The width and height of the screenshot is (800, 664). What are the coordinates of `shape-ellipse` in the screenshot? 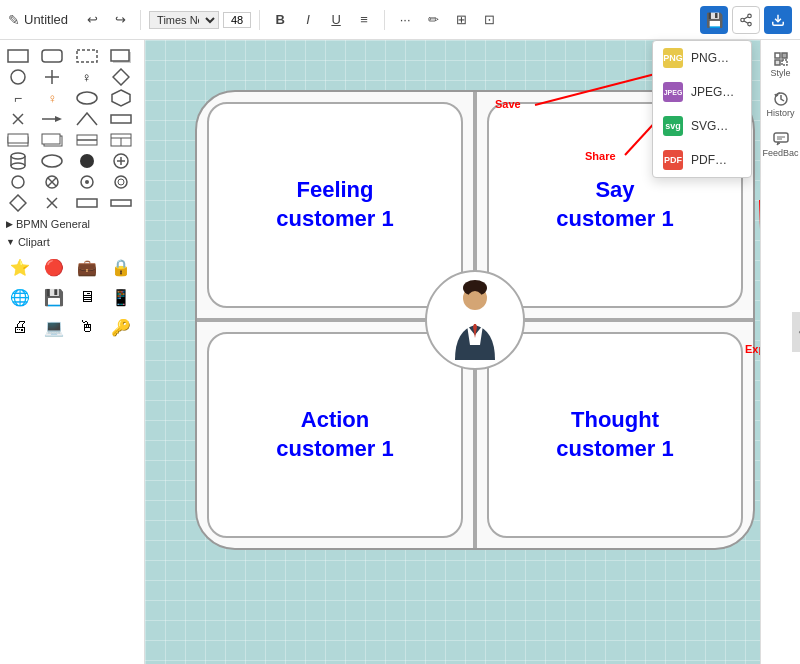 It's located at (87, 98).